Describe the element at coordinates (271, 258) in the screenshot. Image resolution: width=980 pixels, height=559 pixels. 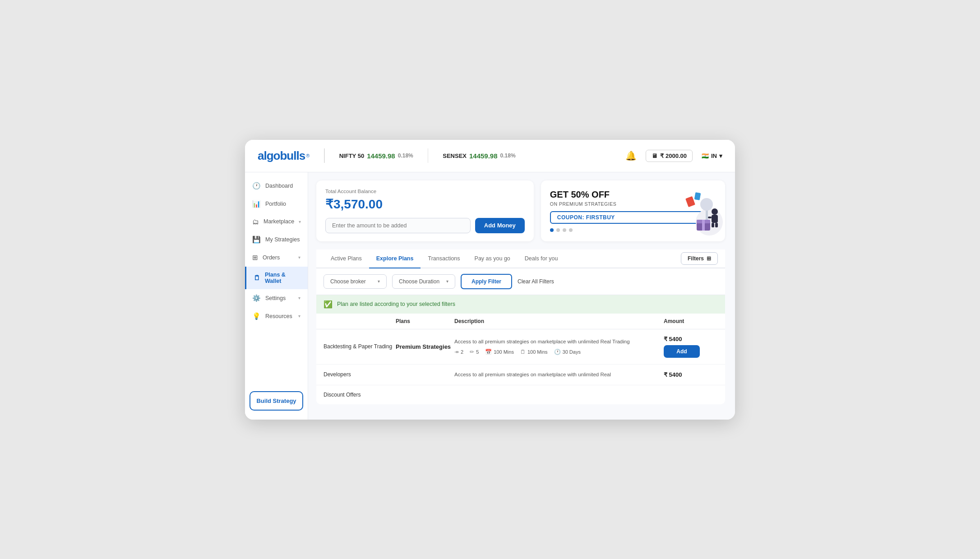
I see `sidebar-item-label: Orders` at that location.